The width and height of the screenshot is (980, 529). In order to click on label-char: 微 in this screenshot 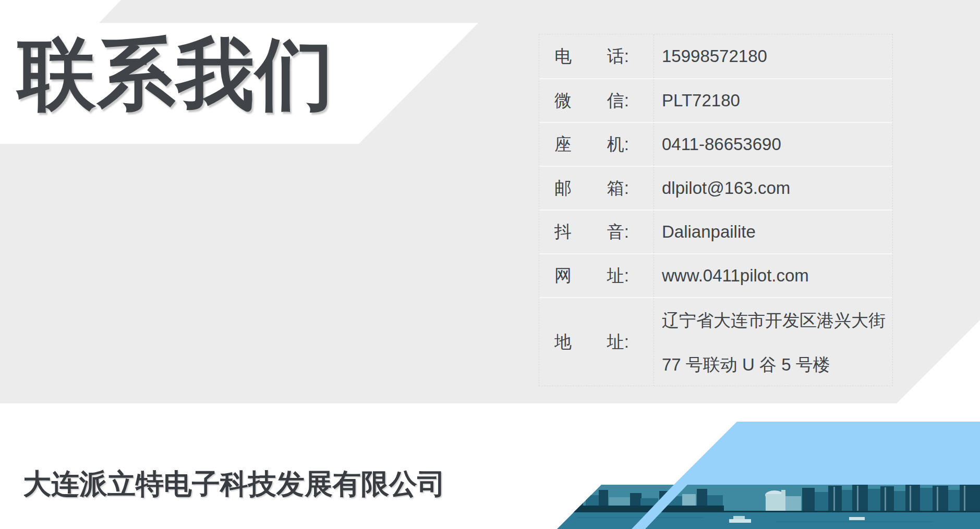, I will do `click(563, 101)`.